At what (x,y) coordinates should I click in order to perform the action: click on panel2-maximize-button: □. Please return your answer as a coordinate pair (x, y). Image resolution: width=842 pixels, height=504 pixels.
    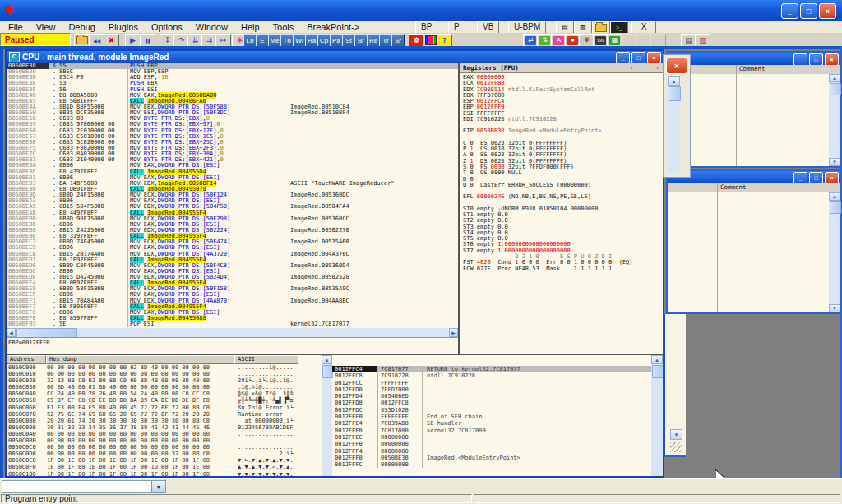
    Looking at the image, I should click on (816, 178).